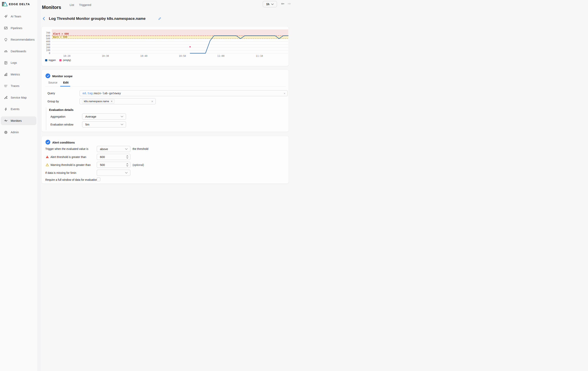  I want to click on groupby-clear-icon: ✕, so click(152, 101).